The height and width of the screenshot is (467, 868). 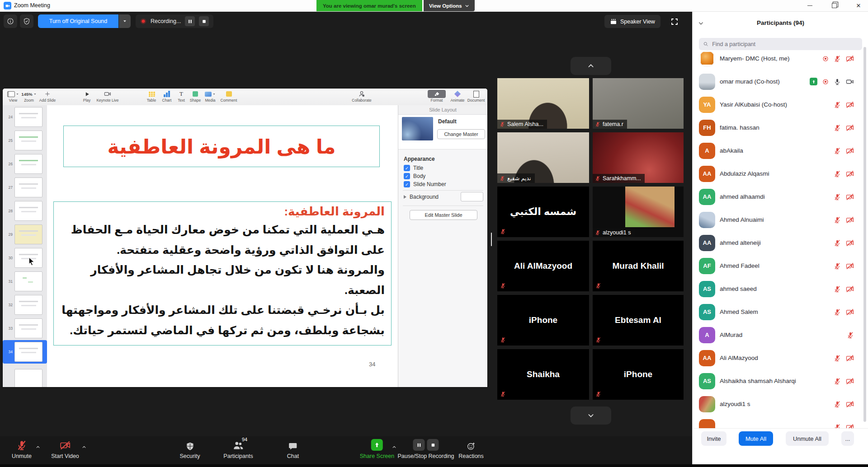 What do you see at coordinates (638, 212) in the screenshot?
I see `video-tile: alzyoudi1 s` at bounding box center [638, 212].